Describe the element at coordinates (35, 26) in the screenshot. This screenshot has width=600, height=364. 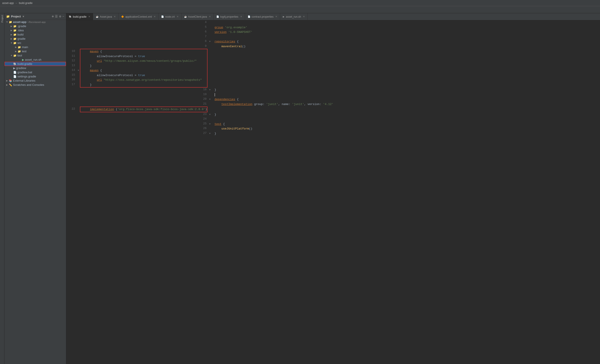
I see `tree-item-dotgradle: ▶ 📁 .gradle` at that location.